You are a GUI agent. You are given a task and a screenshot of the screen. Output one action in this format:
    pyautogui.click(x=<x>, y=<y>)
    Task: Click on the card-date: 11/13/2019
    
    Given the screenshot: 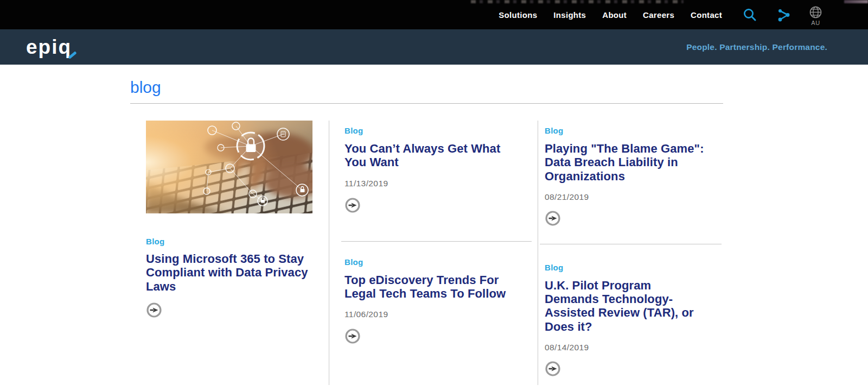 What is the action you would take?
    pyautogui.click(x=441, y=184)
    